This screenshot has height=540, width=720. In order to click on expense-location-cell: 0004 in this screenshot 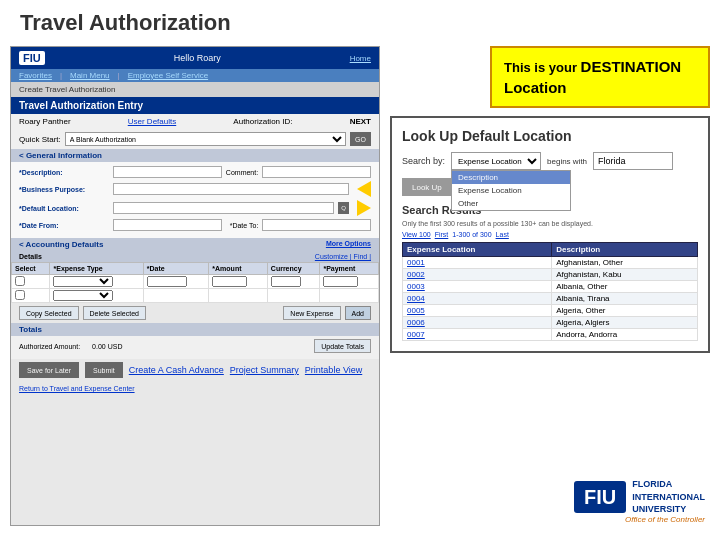, I will do `click(478, 299)`.